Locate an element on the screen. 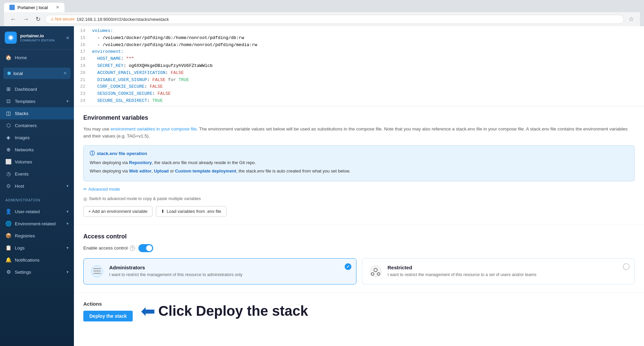 The height and width of the screenshot is (346, 644). refresh-button: ↻ is located at coordinates (38, 19).